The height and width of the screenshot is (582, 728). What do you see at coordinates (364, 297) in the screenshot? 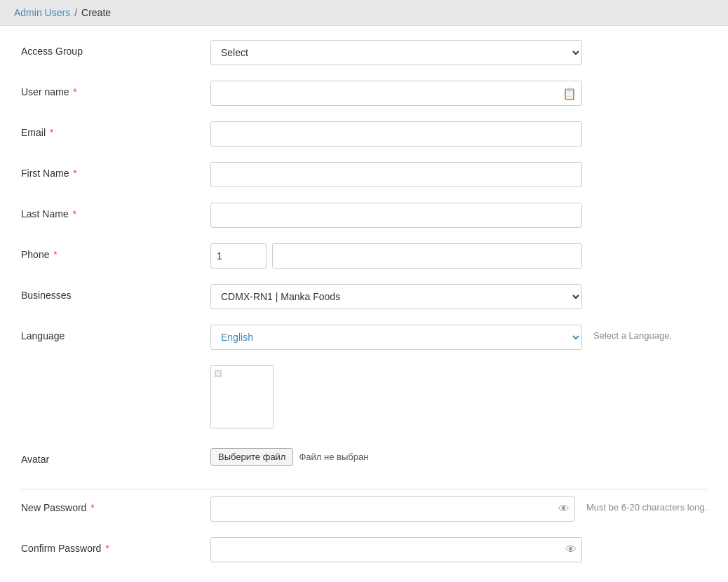
I see `businesses-row: Businesses CDMX-RN1 | Manka Foods` at bounding box center [364, 297].